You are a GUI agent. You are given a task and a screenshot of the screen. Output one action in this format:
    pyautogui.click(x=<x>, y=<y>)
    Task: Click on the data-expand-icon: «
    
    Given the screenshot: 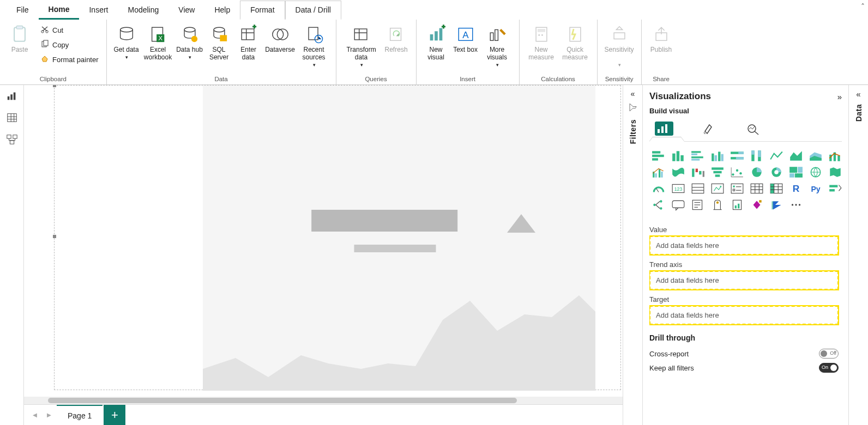 What is the action you would take?
    pyautogui.click(x=858, y=94)
    